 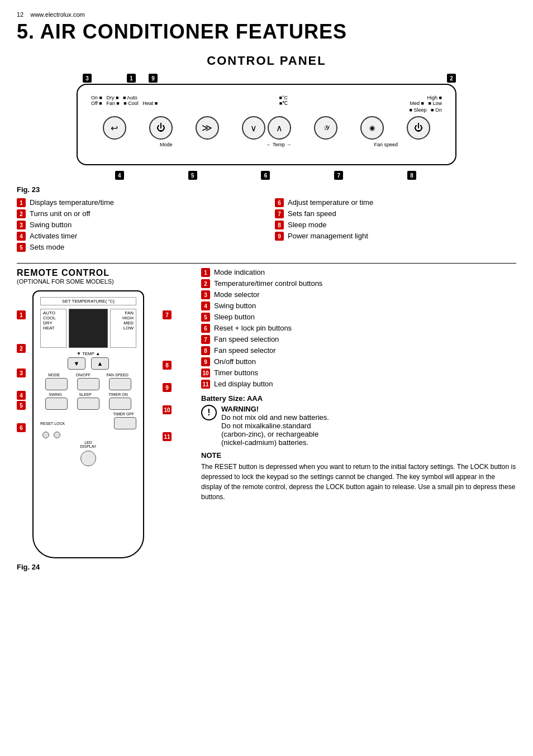 What do you see at coordinates (54, 323) in the screenshot?
I see `mode-dry: DRY` at bounding box center [54, 323].